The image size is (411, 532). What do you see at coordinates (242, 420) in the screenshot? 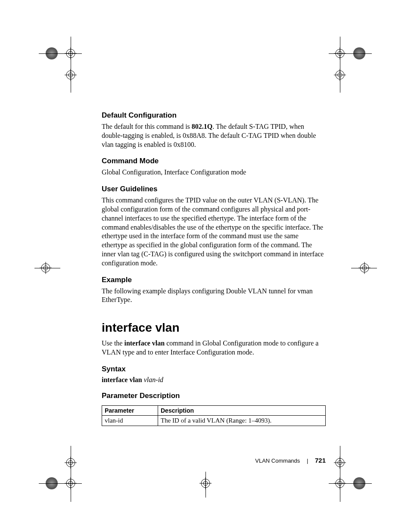
I see `table-cell-description: The ID of a valid VLAN (Range: 1–4093).` at bounding box center [242, 420].